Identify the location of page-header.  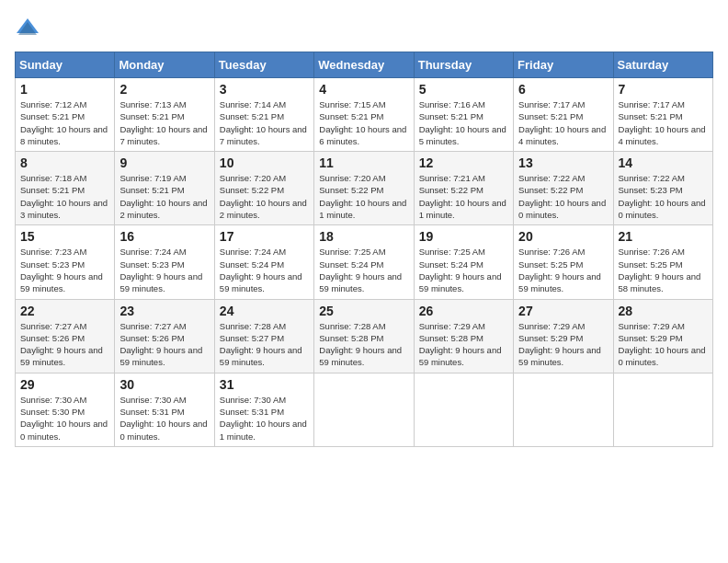
(364, 28).